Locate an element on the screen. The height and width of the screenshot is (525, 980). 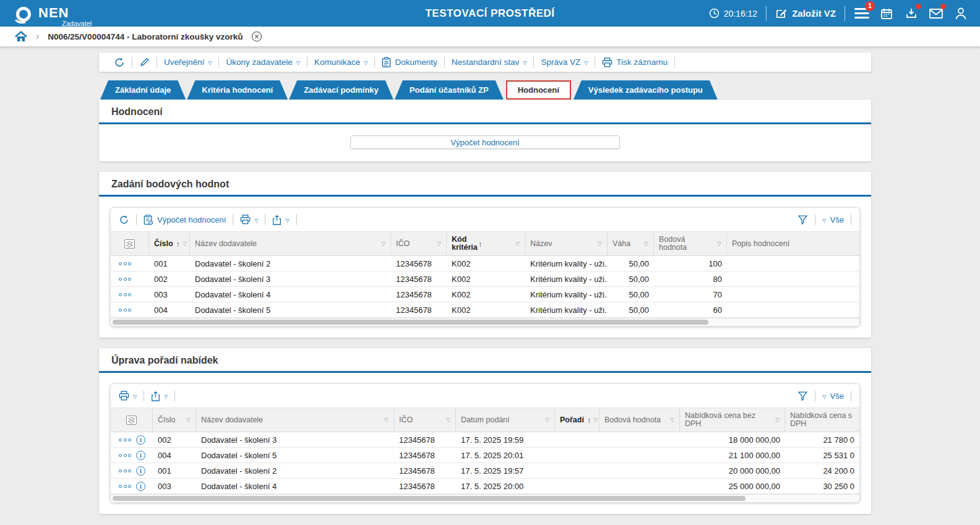
table-row: i 002 Dodavatel - školení 3 12345678 17.… is located at coordinates (485, 440).